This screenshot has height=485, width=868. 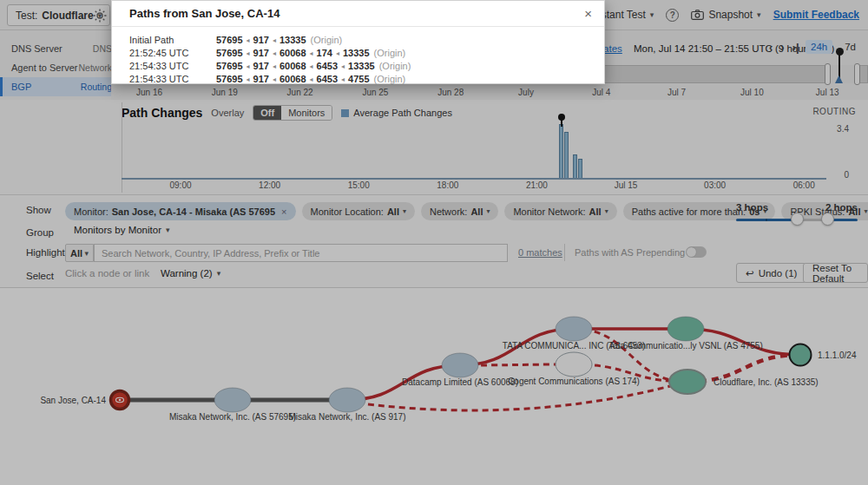 What do you see at coordinates (311, 80) in the screenshot?
I see `path-row-hops: 57695◂917◂60068◂6453◂4755(Origin)` at bounding box center [311, 80].